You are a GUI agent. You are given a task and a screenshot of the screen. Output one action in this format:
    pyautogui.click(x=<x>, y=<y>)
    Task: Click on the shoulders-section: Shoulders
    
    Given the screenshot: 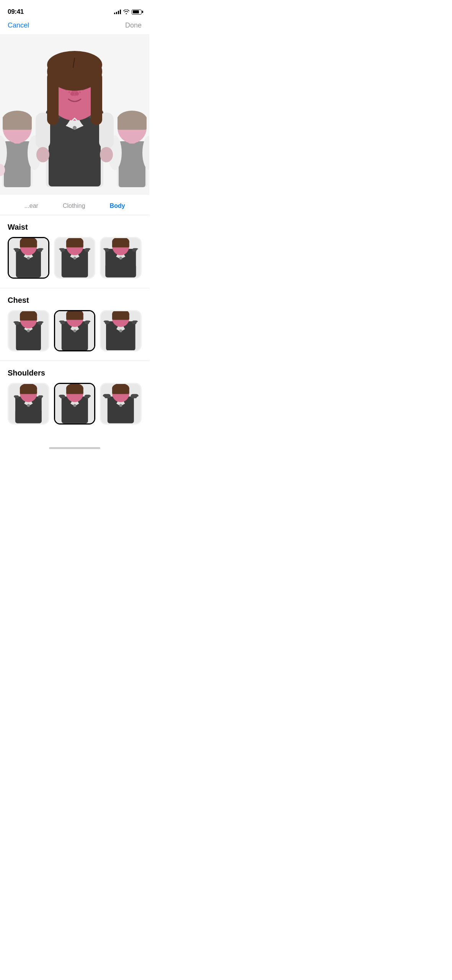 What is the action you would take?
    pyautogui.click(x=75, y=394)
    